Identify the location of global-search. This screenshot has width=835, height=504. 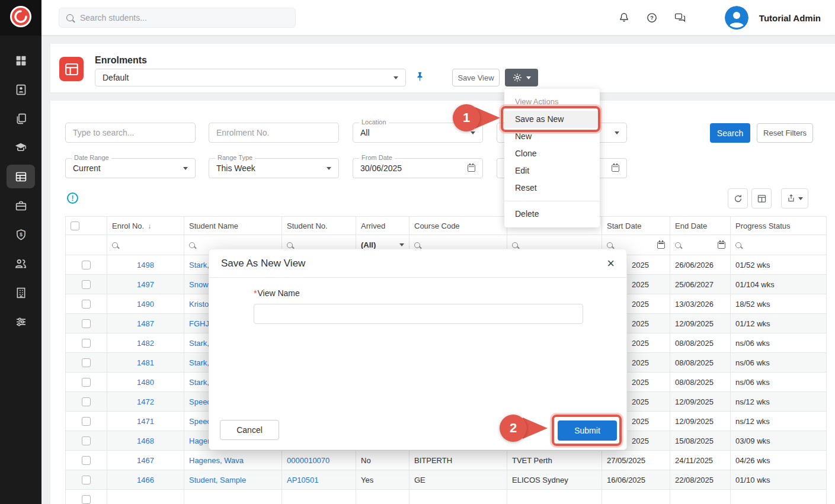
(177, 18).